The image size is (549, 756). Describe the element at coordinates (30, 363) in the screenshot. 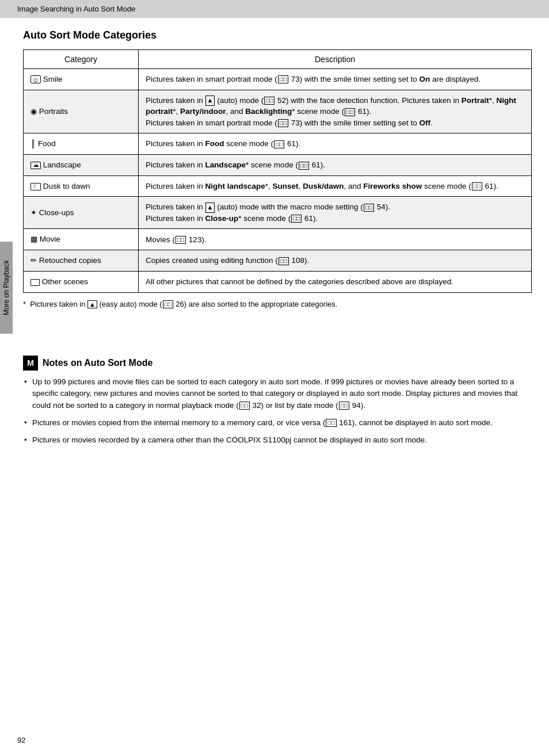

I see `notes-icon: M` at that location.